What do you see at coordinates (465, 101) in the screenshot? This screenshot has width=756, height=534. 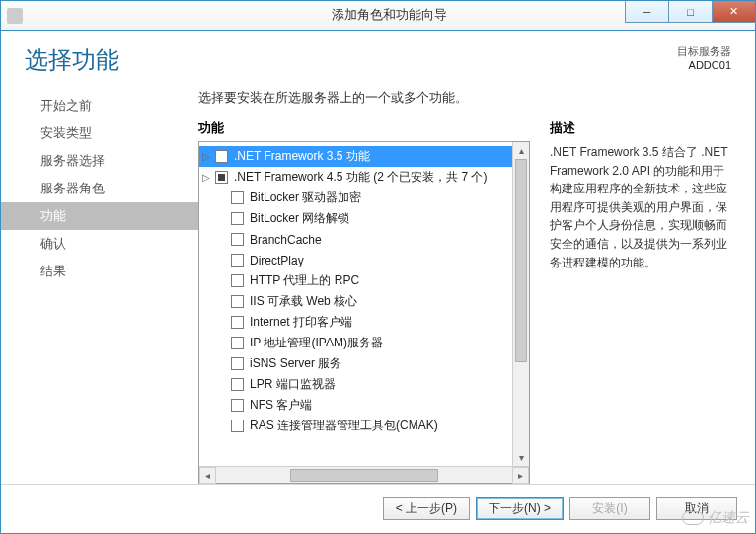 I see `instruction-text: 选择要安装在所选服务器上的一个或多个功能。` at bounding box center [465, 101].